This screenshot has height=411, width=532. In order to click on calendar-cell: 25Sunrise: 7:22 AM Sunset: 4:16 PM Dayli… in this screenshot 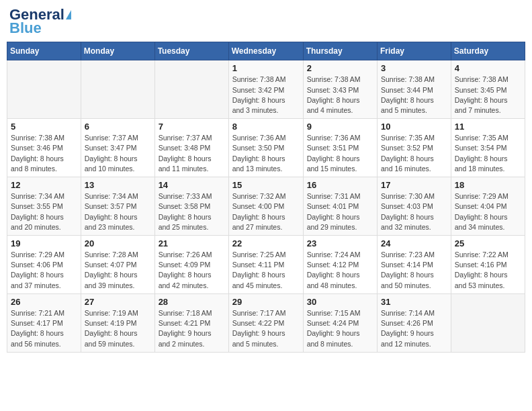, I will do `click(488, 265)`.